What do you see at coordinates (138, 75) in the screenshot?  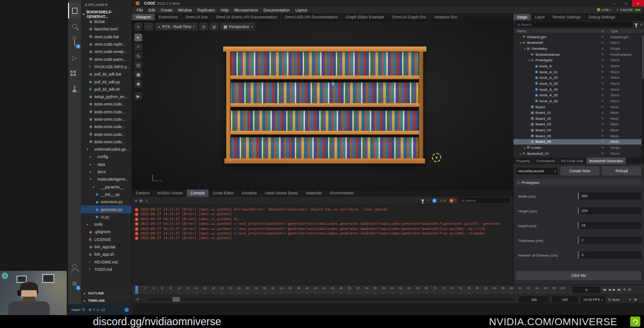 I see `snap-tool: ▦` at bounding box center [138, 75].